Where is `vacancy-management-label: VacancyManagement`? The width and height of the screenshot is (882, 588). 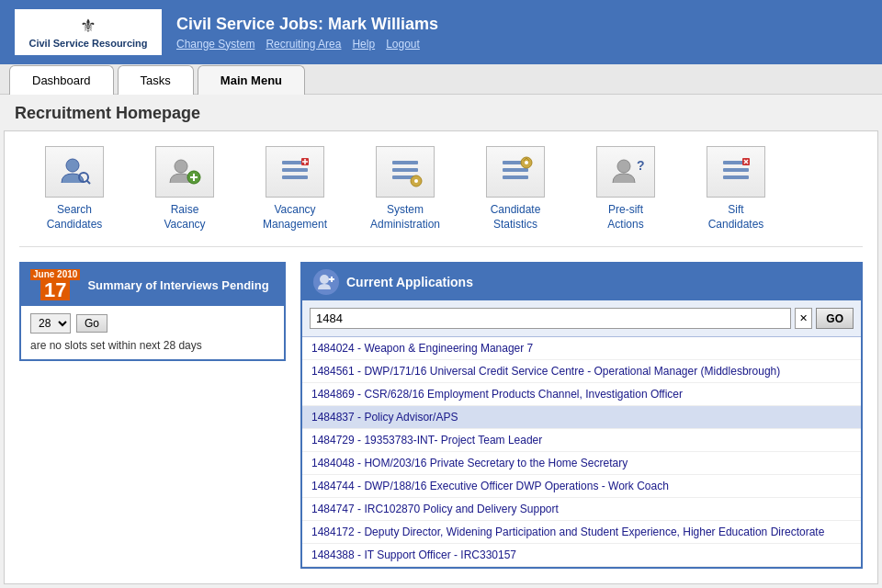 vacancy-management-label: VacancyManagement is located at coordinates (295, 217).